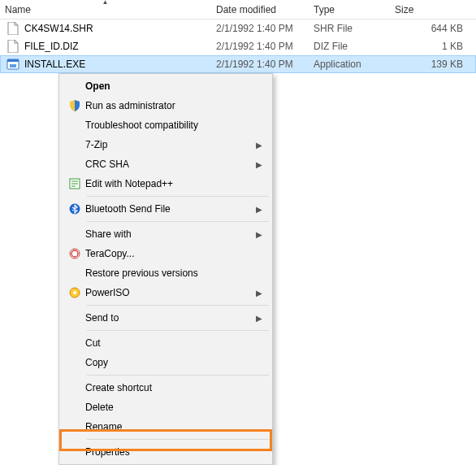 This screenshot has width=476, height=465. Describe the element at coordinates (166, 343) in the screenshot. I see `menu-item-cut: Cut` at that location.